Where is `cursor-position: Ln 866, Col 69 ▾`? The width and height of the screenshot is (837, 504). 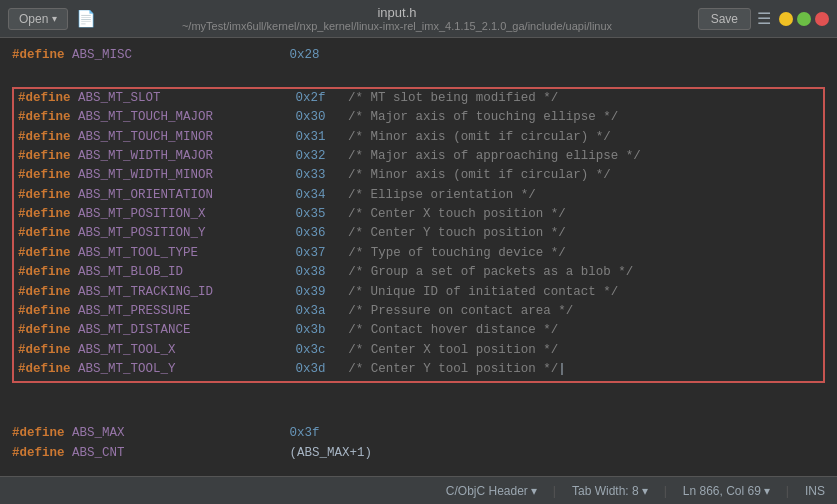
cursor-position: Ln 866, Col 69 ▾ is located at coordinates (726, 491).